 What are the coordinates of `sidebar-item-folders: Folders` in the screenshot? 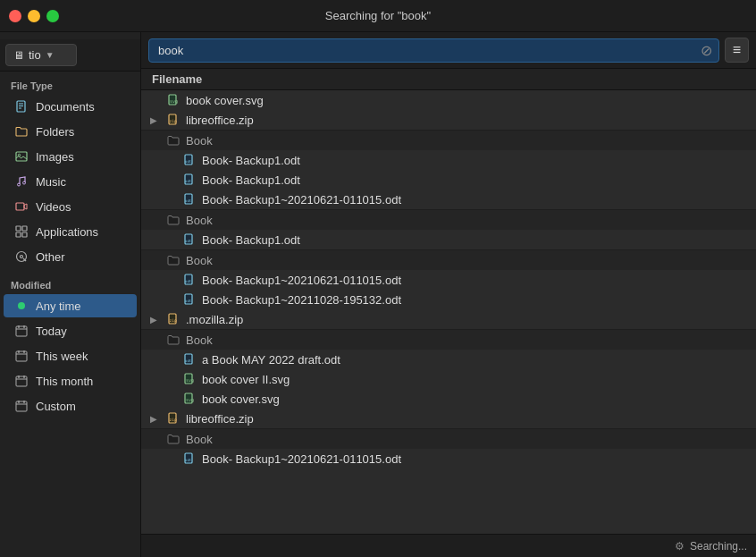 It's located at (70, 131).